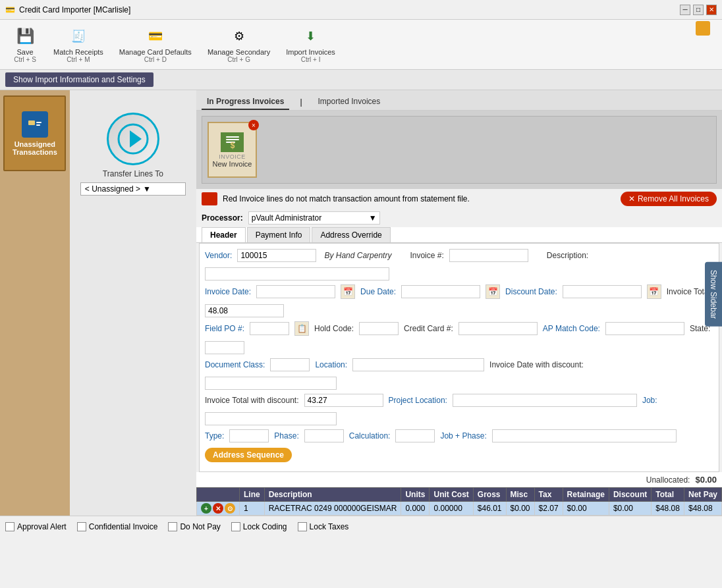 The width and height of the screenshot is (722, 588). What do you see at coordinates (531, 292) in the screenshot?
I see `discount-date-label: Discount Date:` at bounding box center [531, 292].